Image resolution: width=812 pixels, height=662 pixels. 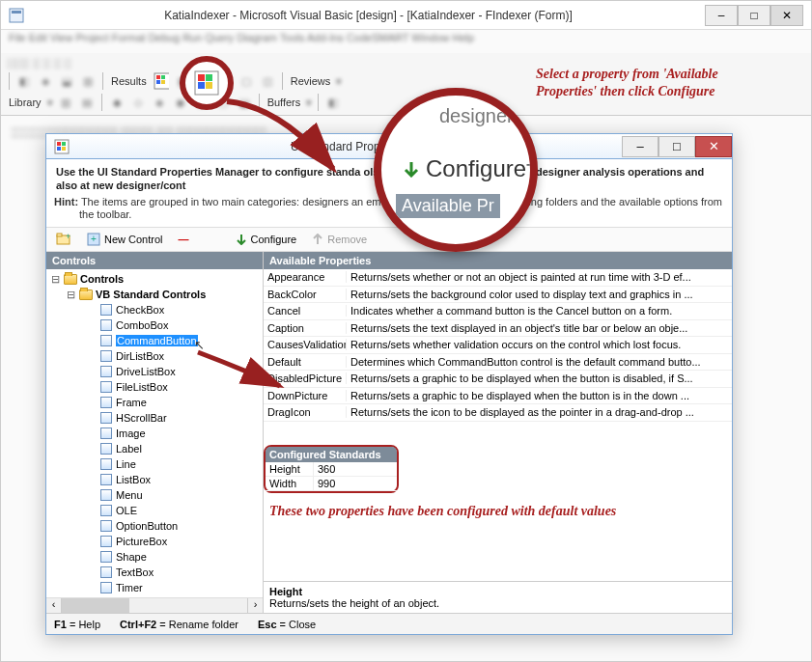 I want to click on tree-folder: ⊟VB Standard Controls, so click(x=156, y=294).